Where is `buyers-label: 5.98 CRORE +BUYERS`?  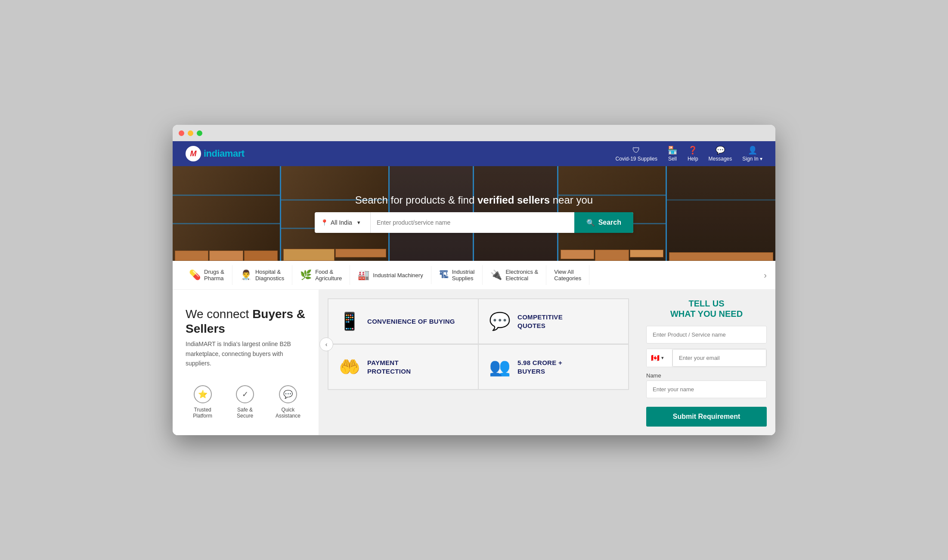 buyers-label: 5.98 CRORE +BUYERS is located at coordinates (540, 367).